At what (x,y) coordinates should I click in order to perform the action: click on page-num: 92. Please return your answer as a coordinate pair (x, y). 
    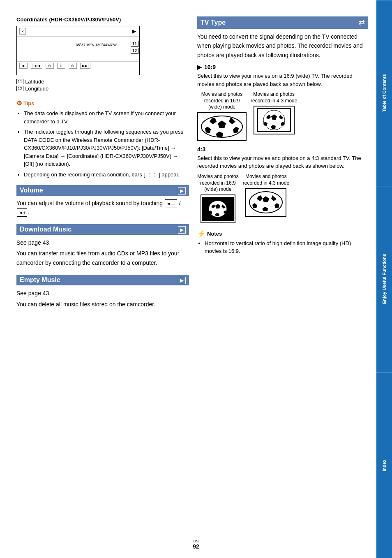
    Looking at the image, I should click on (196, 546).